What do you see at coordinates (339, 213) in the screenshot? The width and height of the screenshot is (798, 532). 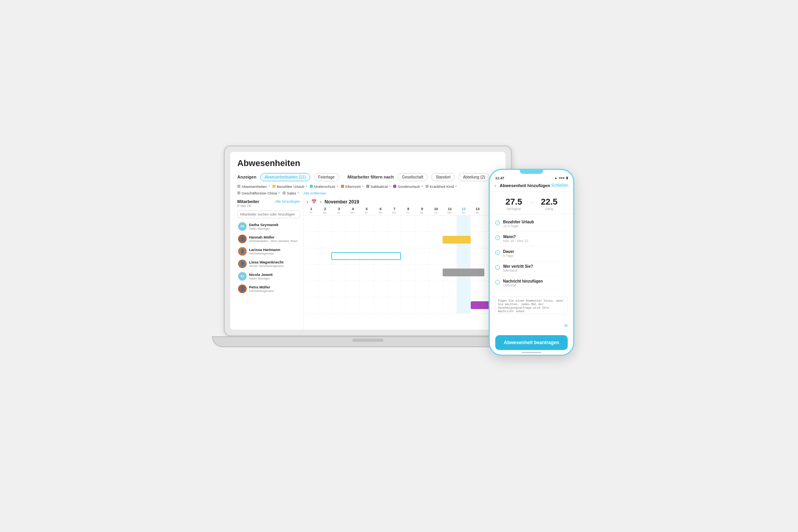 I see `day-name: so.` at bounding box center [339, 213].